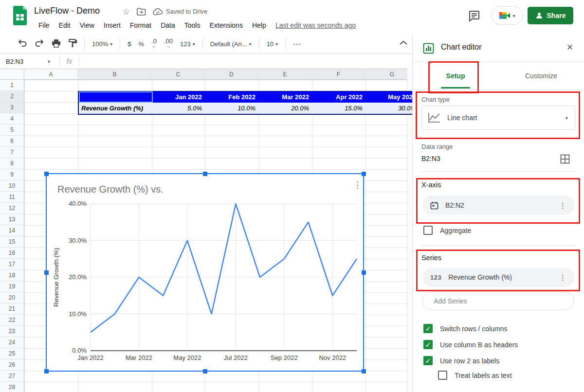  Describe the element at coordinates (87, 25) in the screenshot. I see `menu-view: View` at that location.